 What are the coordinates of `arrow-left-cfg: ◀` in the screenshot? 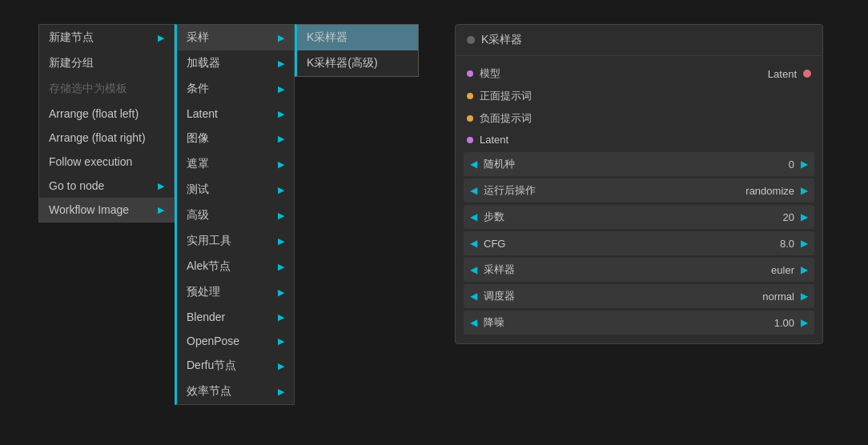 It's located at (474, 243).